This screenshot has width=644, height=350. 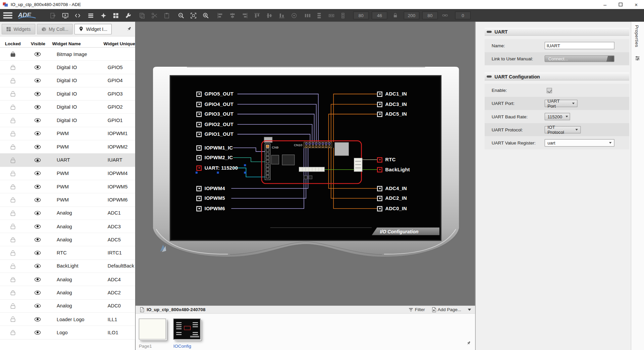 What do you see at coordinates (232, 15) in the screenshot?
I see `align-center-button` at bounding box center [232, 15].